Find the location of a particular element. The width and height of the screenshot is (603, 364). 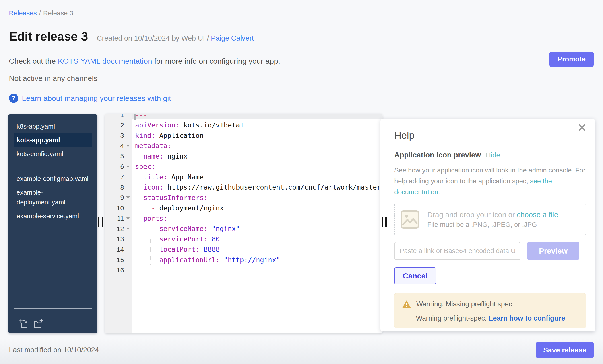

paste-row: Preview is located at coordinates (490, 251).